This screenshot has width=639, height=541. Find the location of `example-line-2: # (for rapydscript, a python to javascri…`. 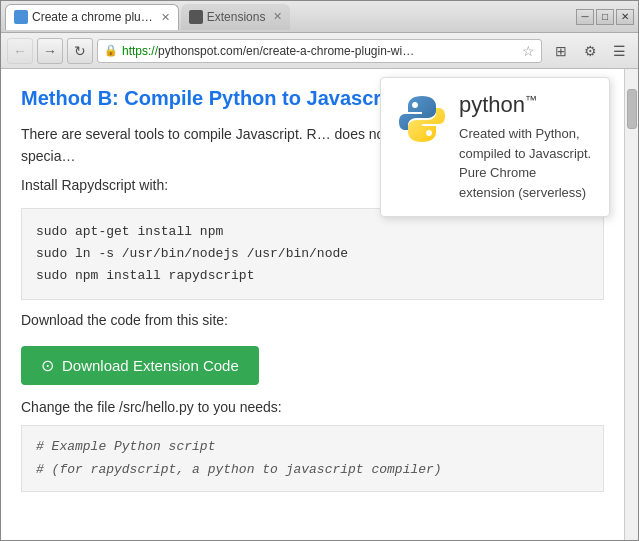

example-line-2: # (for rapydscript, a python to javascri… is located at coordinates (312, 470).